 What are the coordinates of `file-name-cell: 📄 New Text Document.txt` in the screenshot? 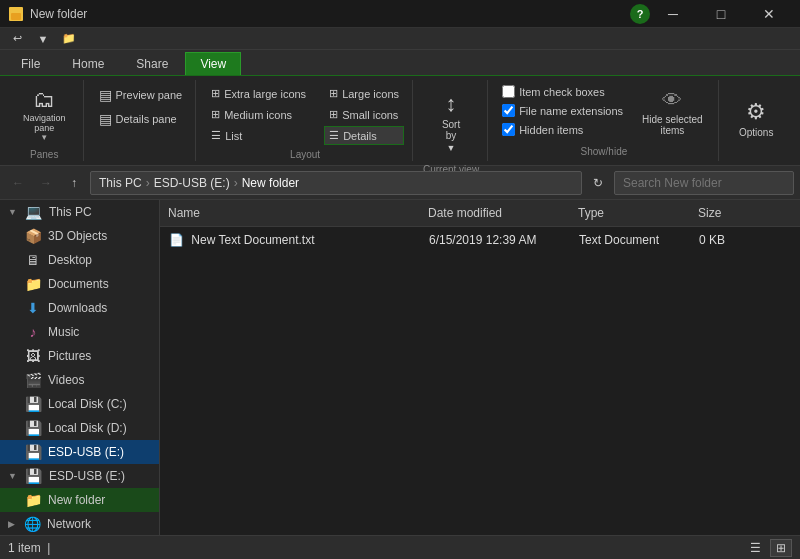 It's located at (291, 240).